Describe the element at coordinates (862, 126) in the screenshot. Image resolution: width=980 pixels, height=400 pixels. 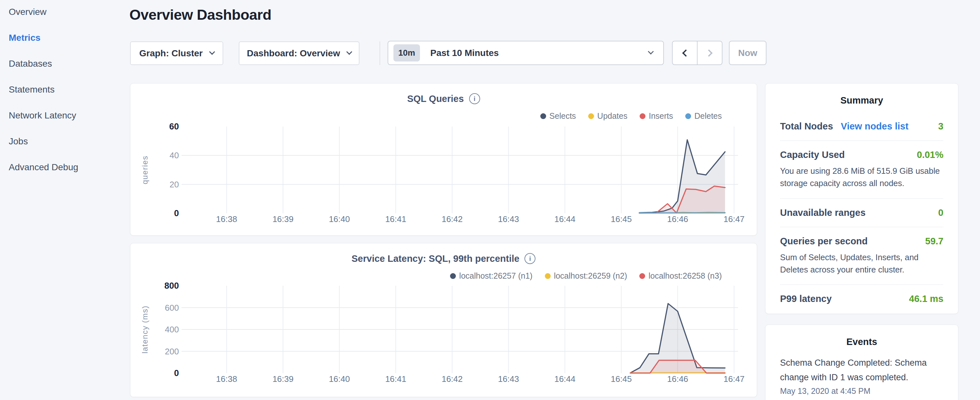
I see `summary-row-line: Total NodesView nodes list3` at that location.